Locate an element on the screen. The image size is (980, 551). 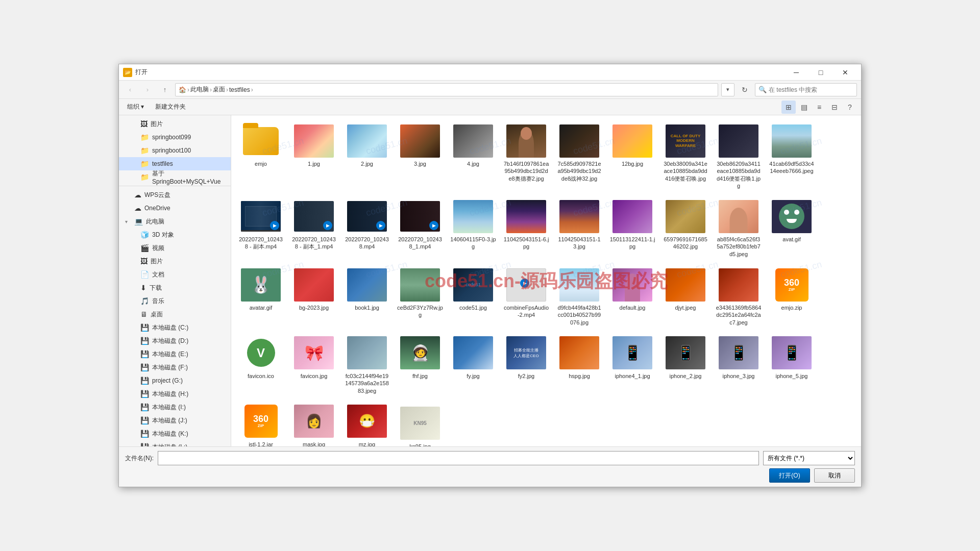
file-item: djyt.jpeg is located at coordinates (685, 296).